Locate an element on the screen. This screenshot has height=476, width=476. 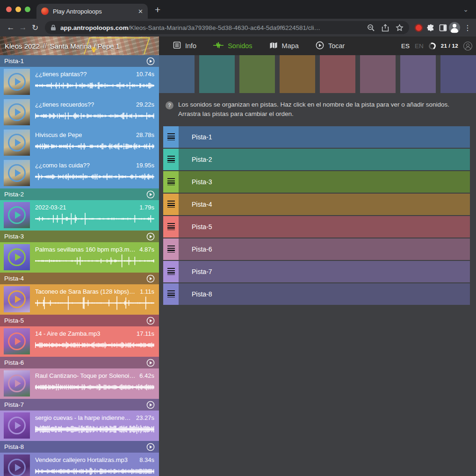
track-row-bar: Pista-3 is located at coordinates (325, 182).